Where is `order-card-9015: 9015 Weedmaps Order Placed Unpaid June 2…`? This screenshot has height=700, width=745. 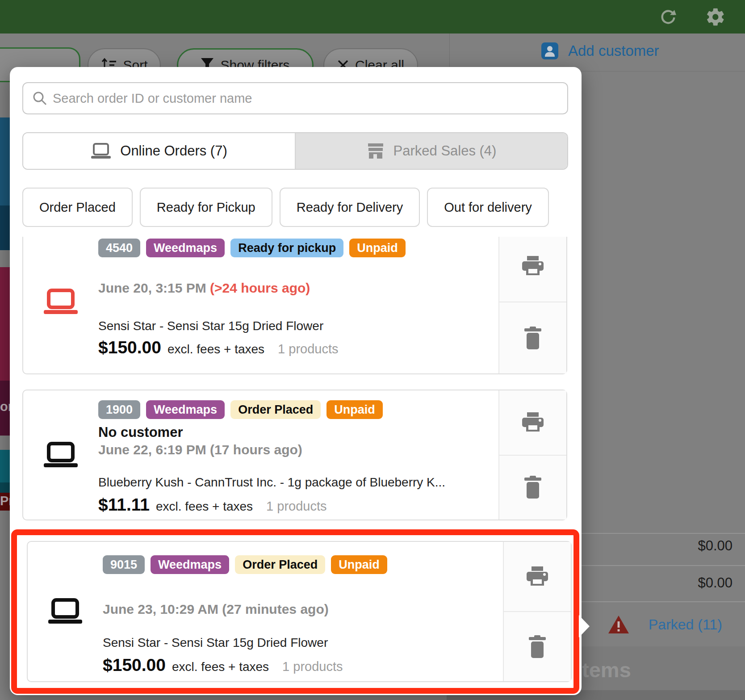 order-card-9015: 9015 Weedmaps Order Placed Unpaid June 2… is located at coordinates (299, 612).